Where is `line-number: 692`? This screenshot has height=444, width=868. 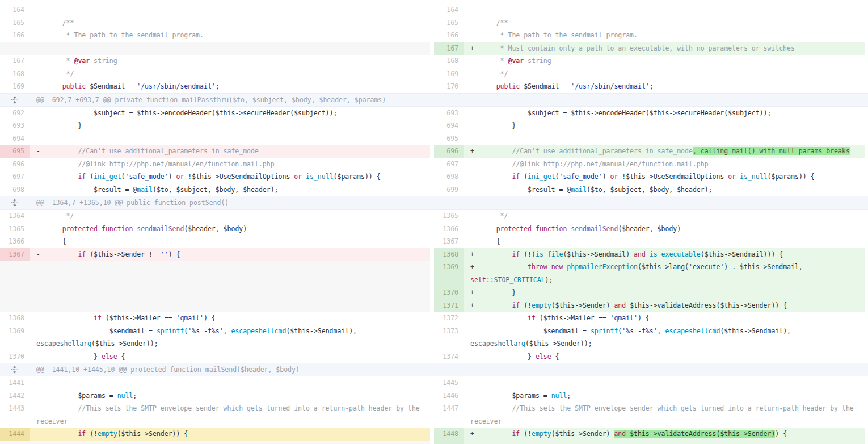
line-number: 692 is located at coordinates (15, 114).